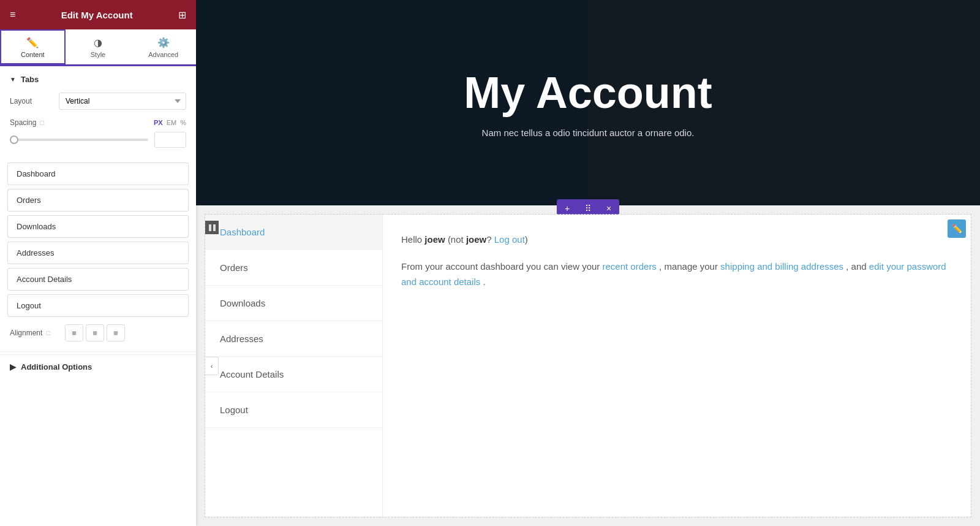  I want to click on additional-options-chevron: ▶, so click(13, 367).